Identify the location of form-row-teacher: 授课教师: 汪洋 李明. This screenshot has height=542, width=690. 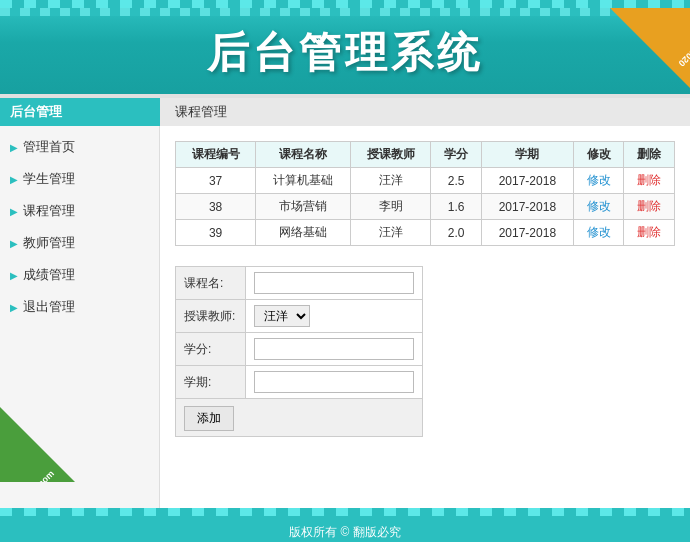
(300, 316).